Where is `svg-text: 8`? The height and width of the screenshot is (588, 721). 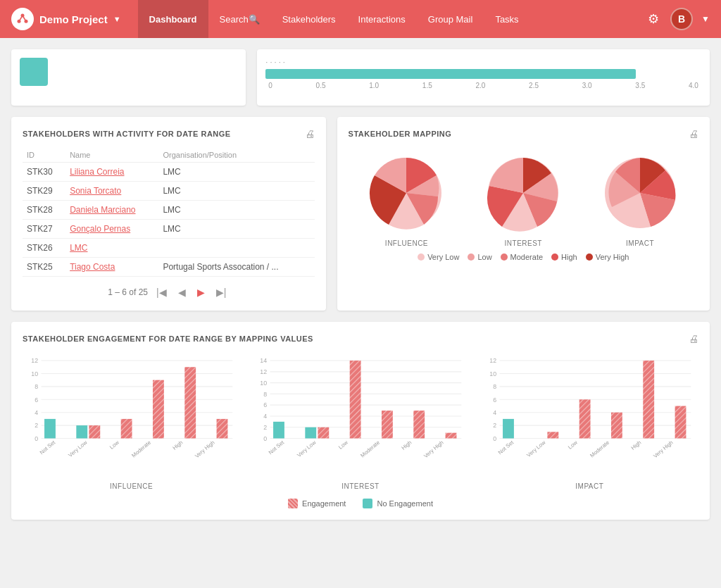
svg-text: 8 is located at coordinates (266, 394).